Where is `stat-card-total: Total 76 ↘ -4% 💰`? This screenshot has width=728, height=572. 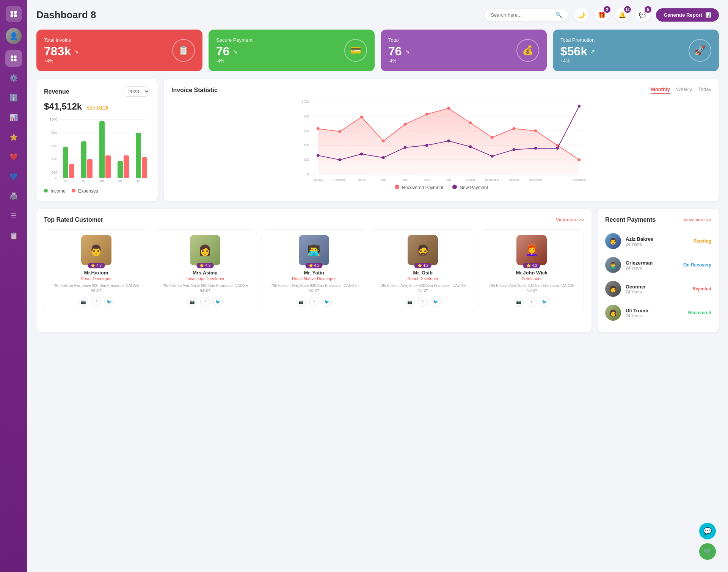
stat-card-total: Total 76 ↘ -4% 💰 is located at coordinates (464, 50).